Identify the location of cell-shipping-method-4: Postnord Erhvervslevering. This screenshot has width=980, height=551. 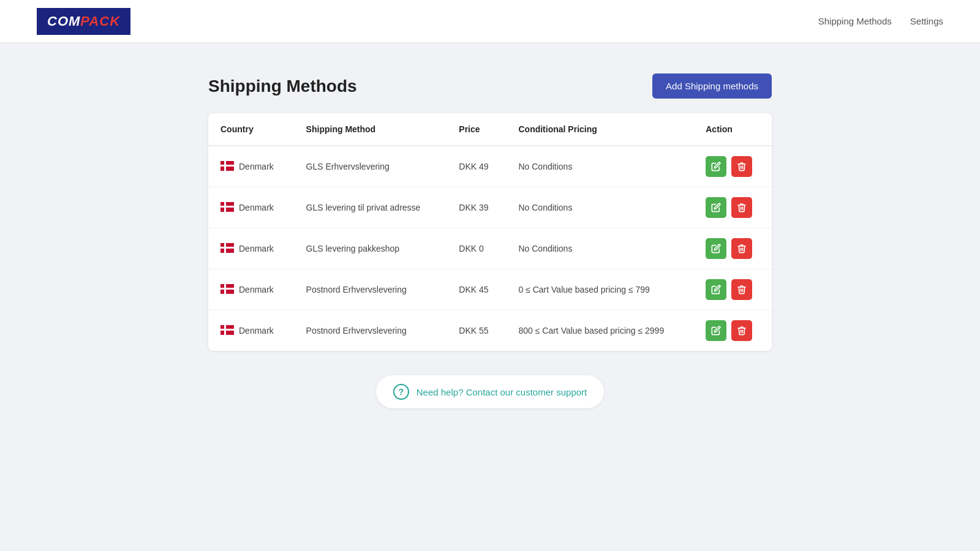
(371, 331).